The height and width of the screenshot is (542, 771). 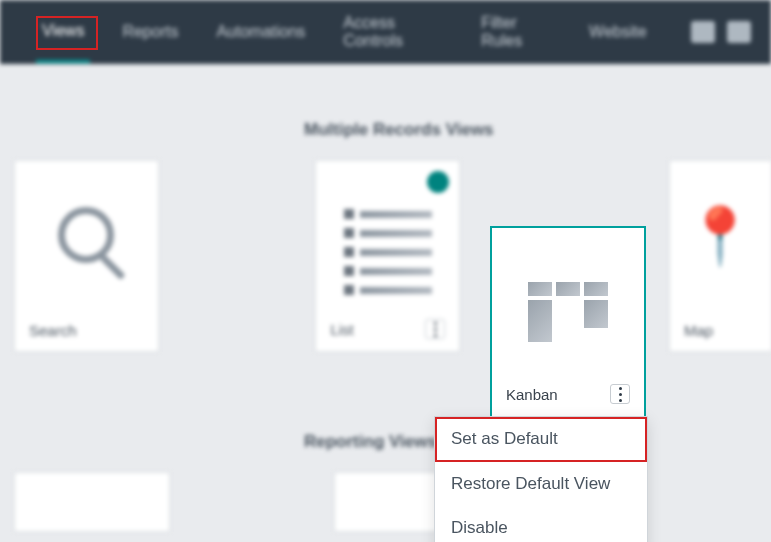 What do you see at coordinates (620, 394) in the screenshot?
I see `card-kanban-kebab` at bounding box center [620, 394].